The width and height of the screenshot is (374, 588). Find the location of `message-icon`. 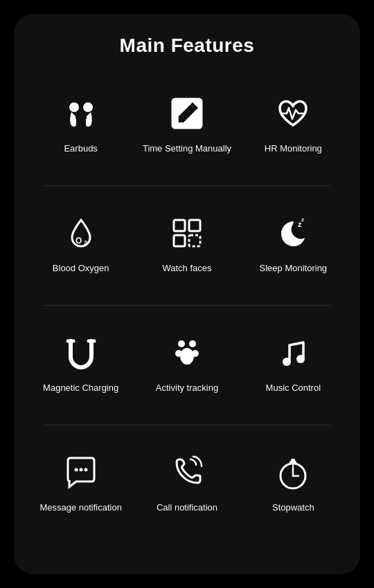

message-icon is located at coordinates (81, 472).